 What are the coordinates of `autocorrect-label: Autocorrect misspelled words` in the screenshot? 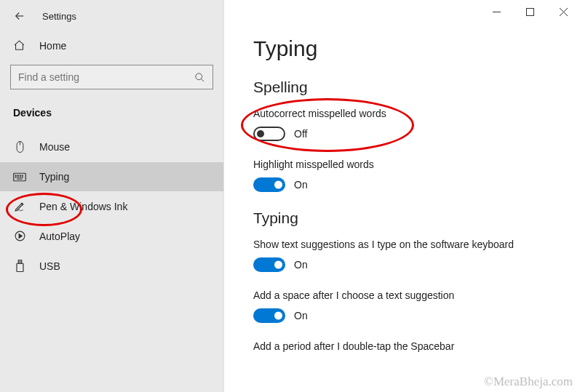 It's located at (402, 113).